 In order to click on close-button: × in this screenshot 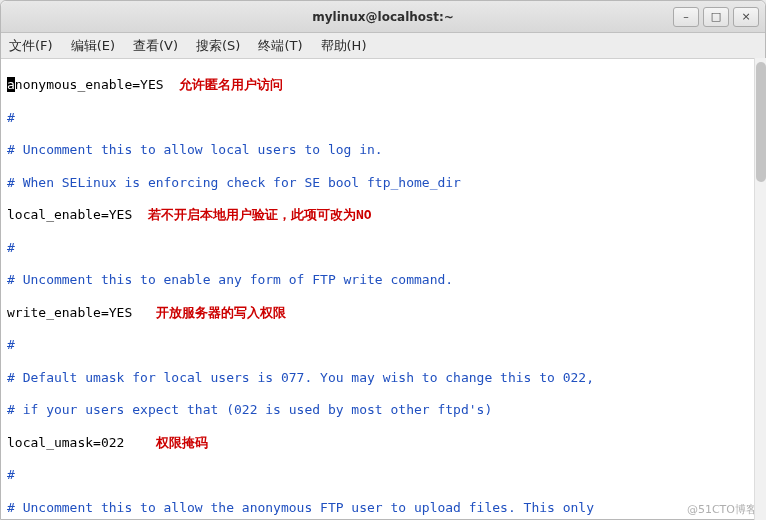, I will do `click(746, 17)`.